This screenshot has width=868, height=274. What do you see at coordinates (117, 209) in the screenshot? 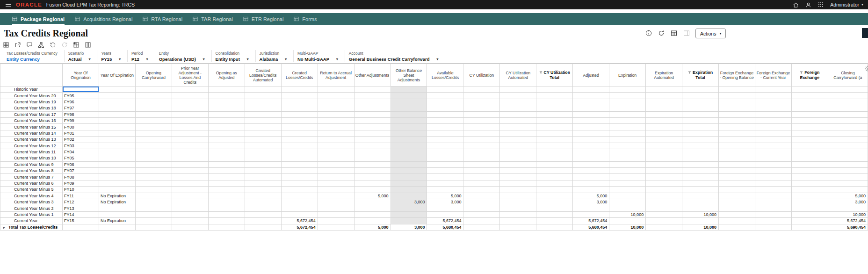
I see `cell-current-year-minus-2-c1` at bounding box center [117, 209].